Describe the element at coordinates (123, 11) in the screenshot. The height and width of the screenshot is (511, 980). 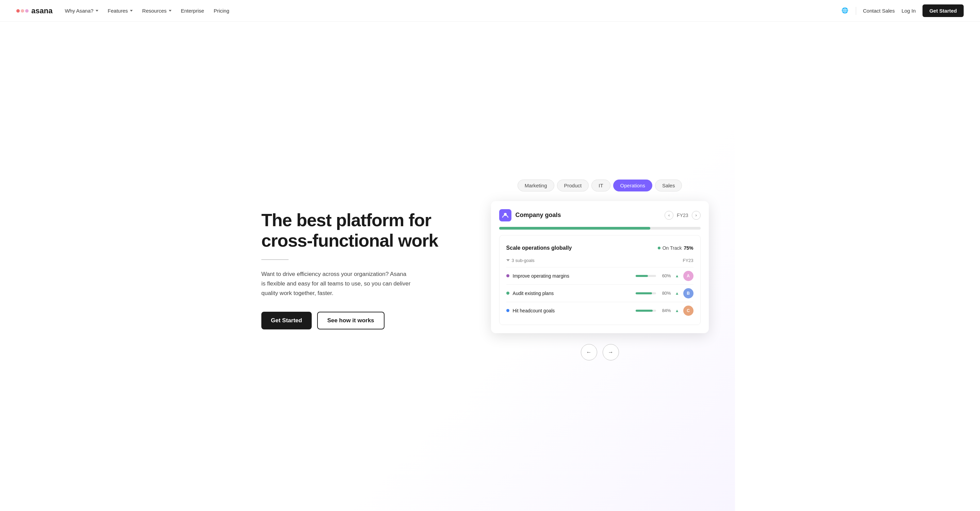
I see `nav-left: asana Why Asana? Features Resources Ente…` at that location.